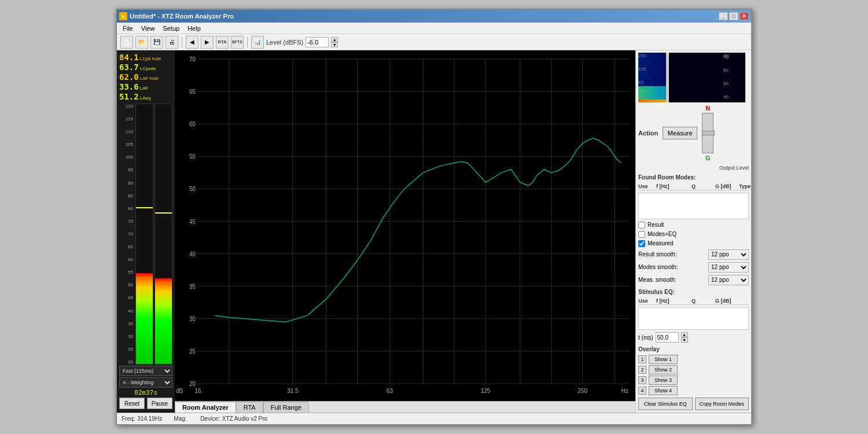 This screenshot has width=868, height=434. What do you see at coordinates (405, 407) in the screenshot?
I see `graph-tabs: Room Analyzer RTA Full Range` at bounding box center [405, 407].